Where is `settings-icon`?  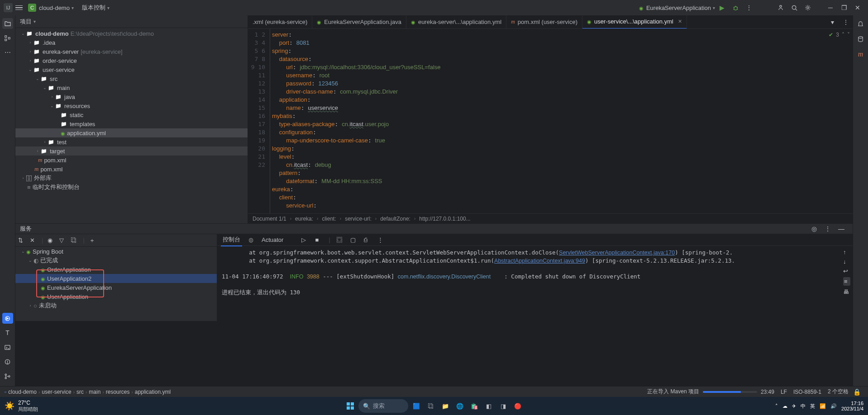 settings-icon is located at coordinates (808, 8).